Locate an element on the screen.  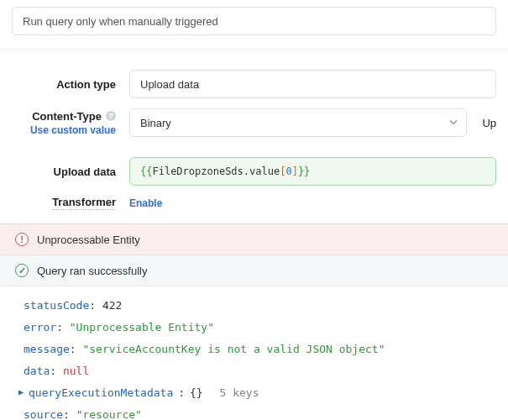
action-type-label: Action type is located at coordinates (71, 84).